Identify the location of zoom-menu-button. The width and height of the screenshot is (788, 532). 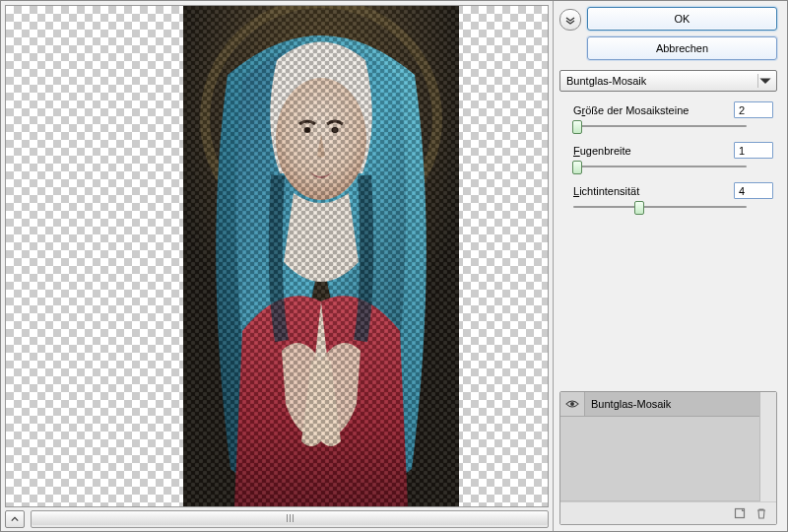
(15, 519).